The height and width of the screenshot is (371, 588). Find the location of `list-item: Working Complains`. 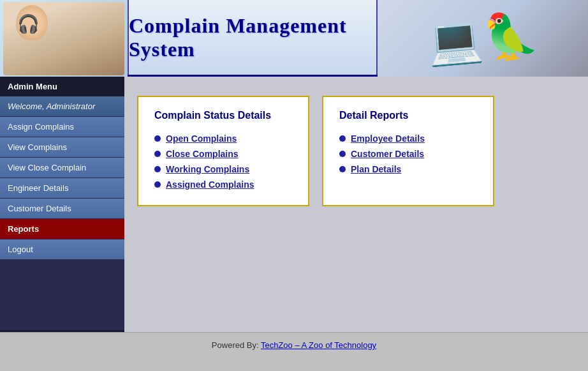

list-item: Working Complains is located at coordinates (223, 169).